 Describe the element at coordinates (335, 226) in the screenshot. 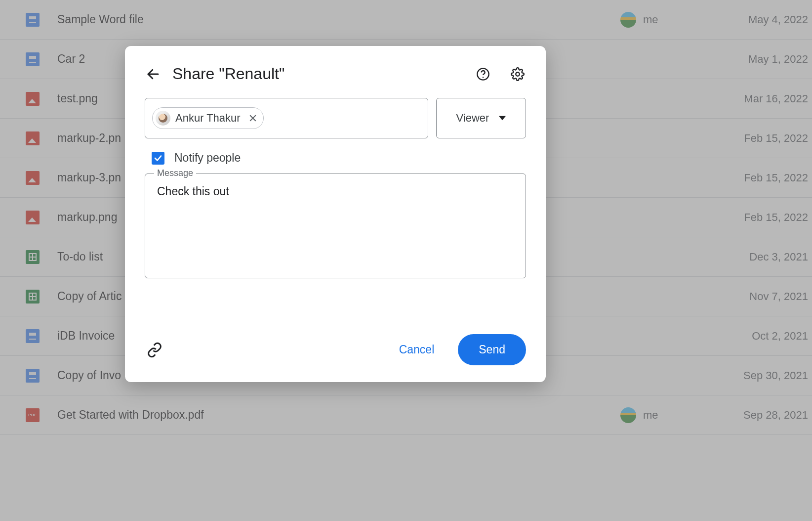

I see `message-field: Message` at that location.